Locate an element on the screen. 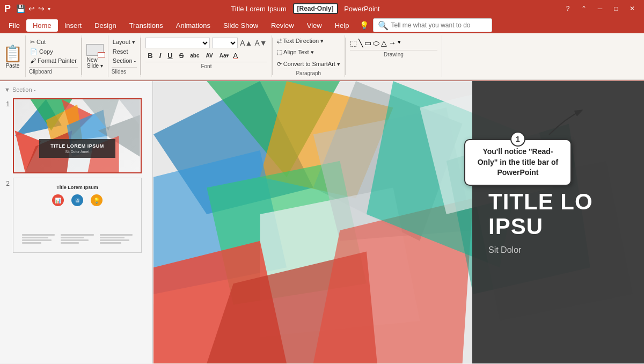 This screenshot has width=644, height=364. menu-slideshow: Slide Show is located at coordinates (240, 26).